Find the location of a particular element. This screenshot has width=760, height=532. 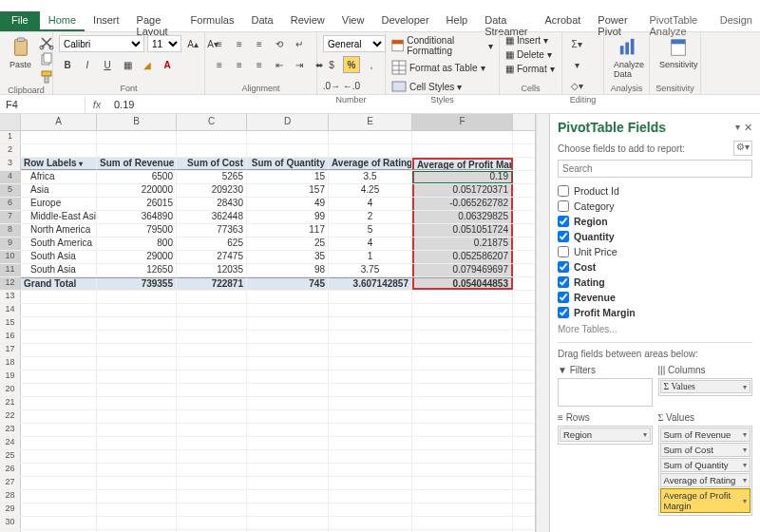

cell: 12035 is located at coordinates (212, 270).